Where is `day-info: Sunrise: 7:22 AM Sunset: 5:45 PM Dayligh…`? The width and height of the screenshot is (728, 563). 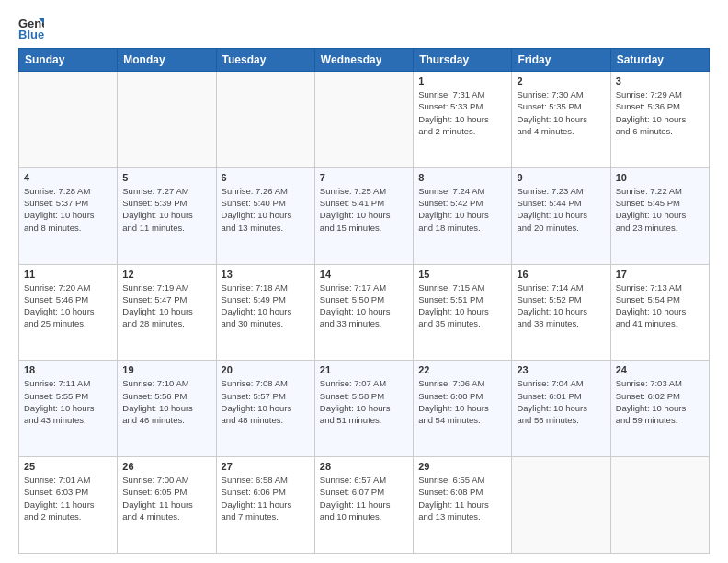 day-info: Sunrise: 7:22 AM Sunset: 5:45 PM Dayligh… is located at coordinates (660, 210).